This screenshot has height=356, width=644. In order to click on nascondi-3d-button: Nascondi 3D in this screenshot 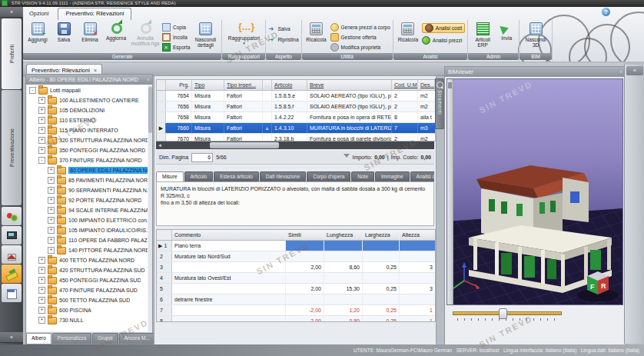, I will do `click(536, 34)`.